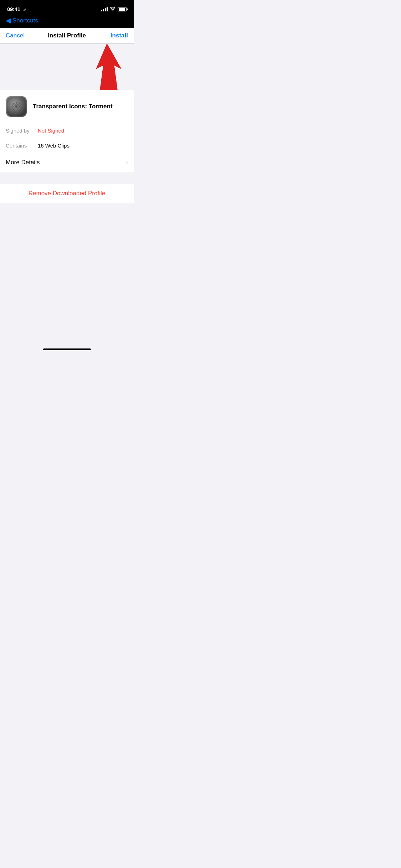 The width and height of the screenshot is (401, 868). Describe the element at coordinates (67, 178) in the screenshot. I see `section-gap` at that location.